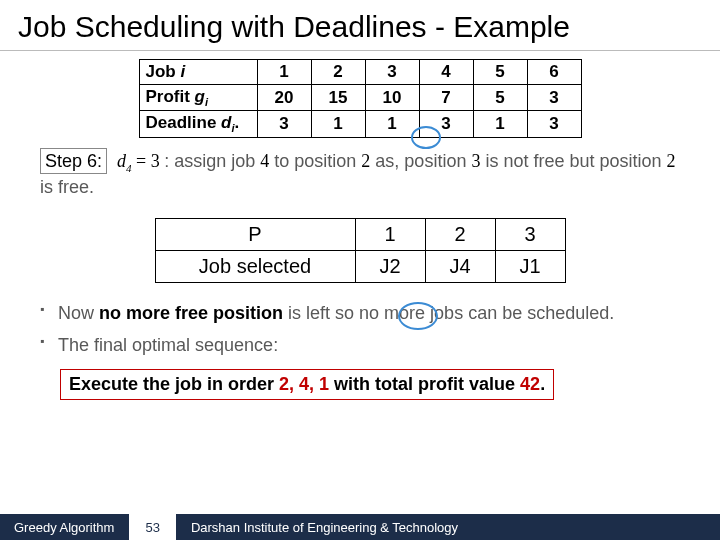 The width and height of the screenshot is (720, 540). What do you see at coordinates (64, 528) in the screenshot?
I see `footer-section: Greedy Algorithm` at bounding box center [64, 528].